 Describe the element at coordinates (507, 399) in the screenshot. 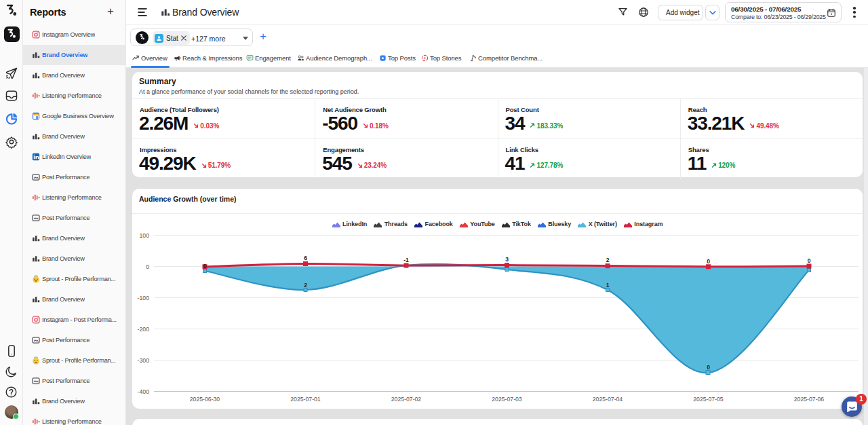

I see `svg-text: 2025-07-03` at that location.